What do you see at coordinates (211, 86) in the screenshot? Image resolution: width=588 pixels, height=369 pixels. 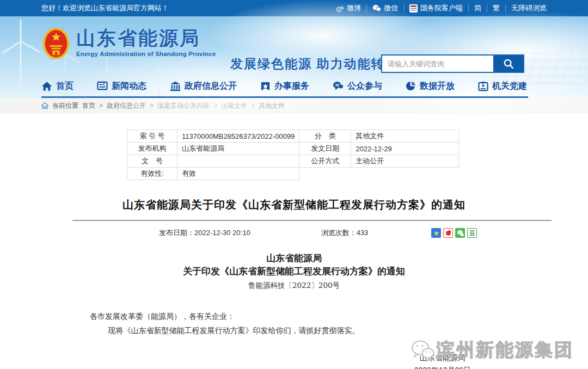 I see `nav-label: 政府信息公开` at bounding box center [211, 86].